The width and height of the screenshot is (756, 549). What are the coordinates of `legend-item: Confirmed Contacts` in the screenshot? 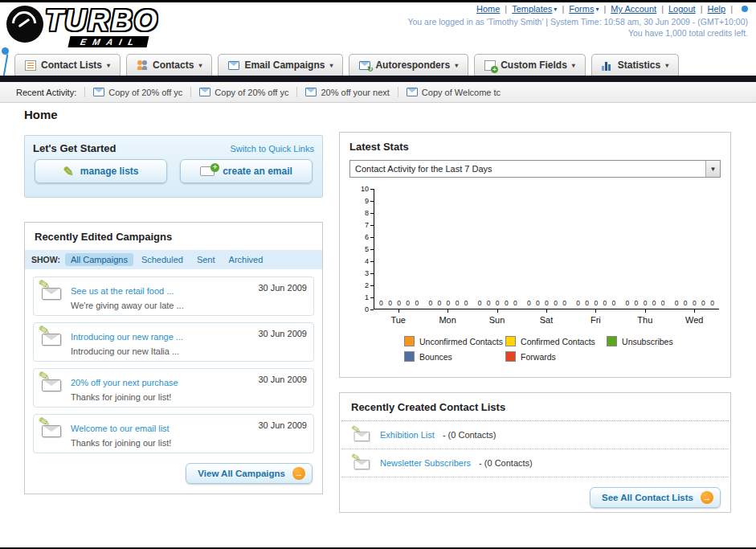 It's located at (556, 341).